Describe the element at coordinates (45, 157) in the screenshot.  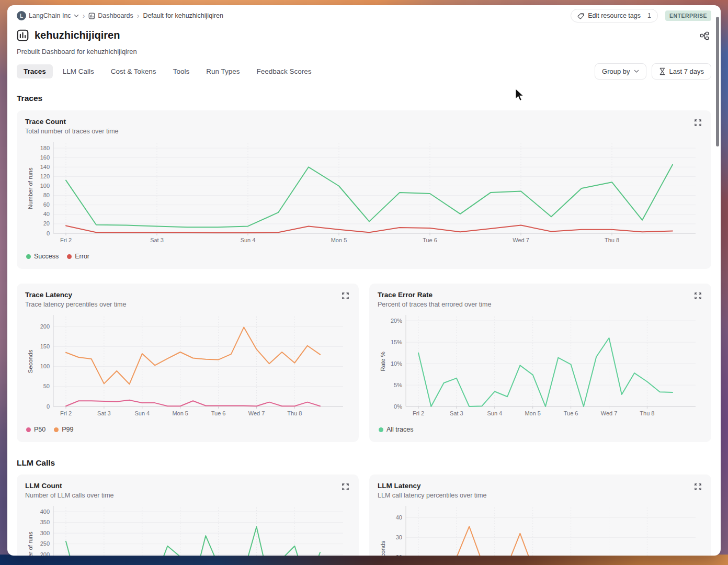
I see `svg-text: 160` at that location.